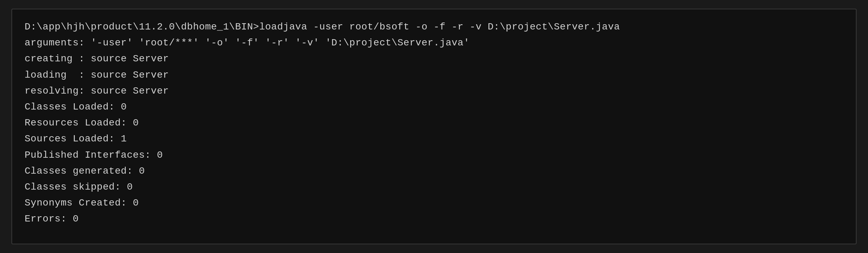 This screenshot has width=868, height=253. Describe the element at coordinates (434, 75) in the screenshot. I see `terminal-line-loading: loading : source Server` at that location.